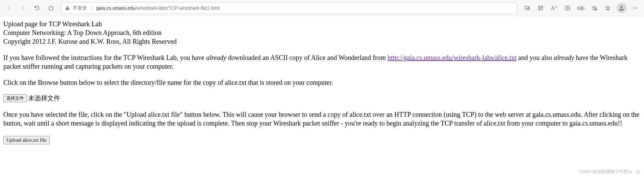  I want to click on refresh-button, so click(37, 8).